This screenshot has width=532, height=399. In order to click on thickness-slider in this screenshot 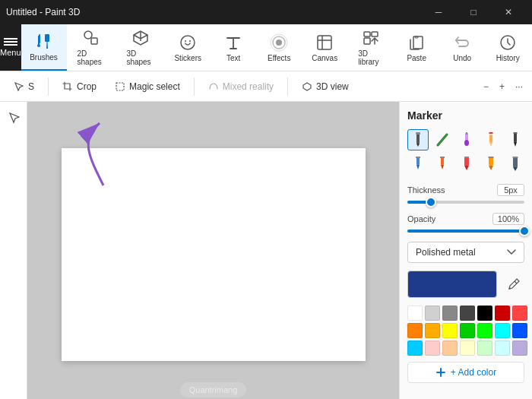, I will do `click(466, 202)`.